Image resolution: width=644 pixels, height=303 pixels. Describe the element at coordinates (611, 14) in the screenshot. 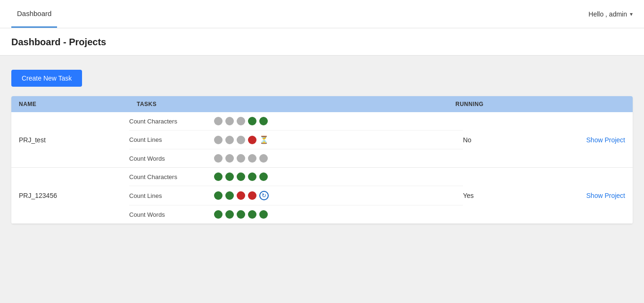

I see `user-menu: Hello , admin ▾` at that location.